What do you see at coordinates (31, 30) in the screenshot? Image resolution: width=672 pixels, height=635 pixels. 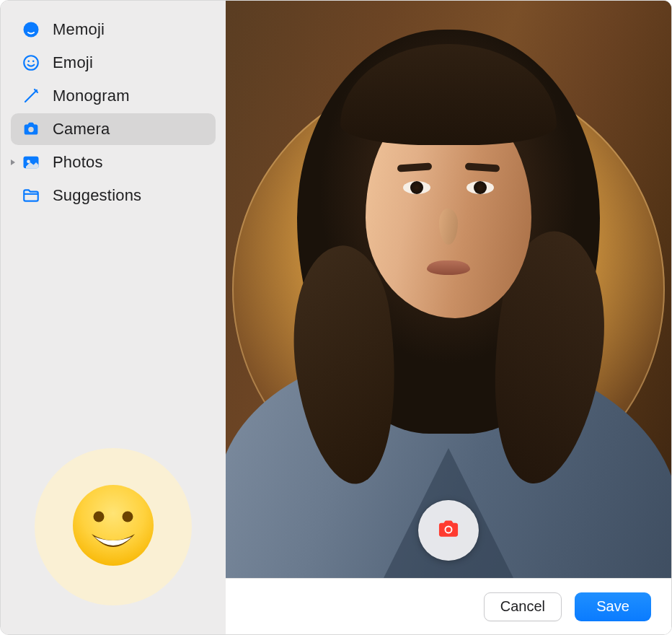 I see `memoji-face-icon` at bounding box center [31, 30].